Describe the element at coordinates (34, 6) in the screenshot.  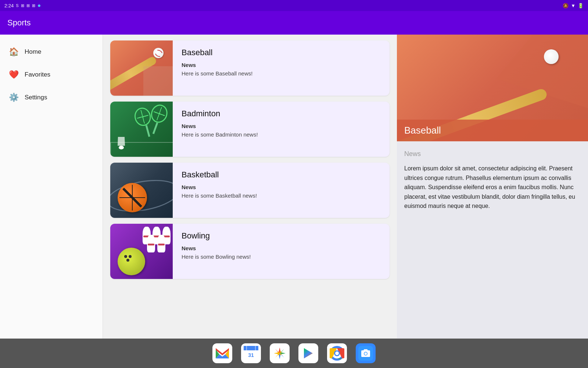
I see `status-grid3-icon: ⊞` at that location.